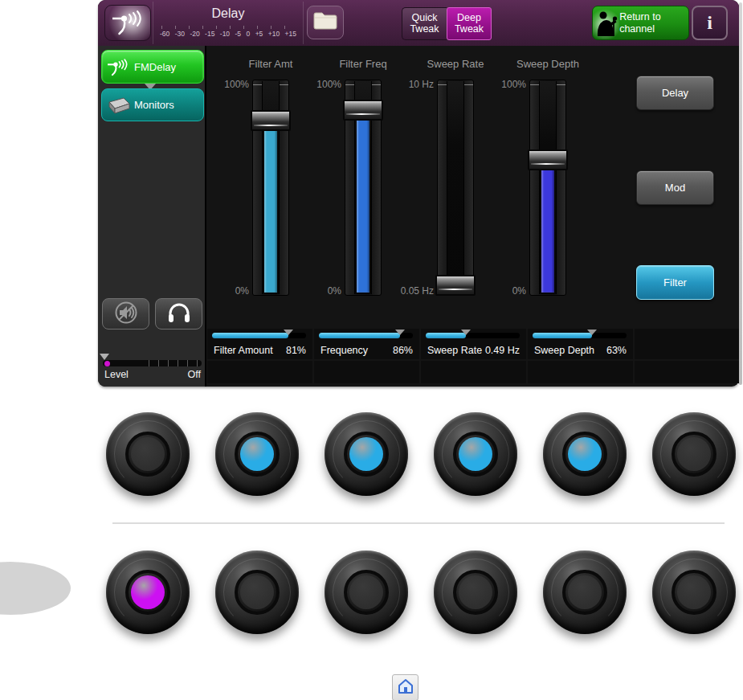 Image resolution: width=743 pixels, height=700 pixels. Describe the element at coordinates (564, 350) in the screenshot. I see `param-label: Sweep Depth` at that location.